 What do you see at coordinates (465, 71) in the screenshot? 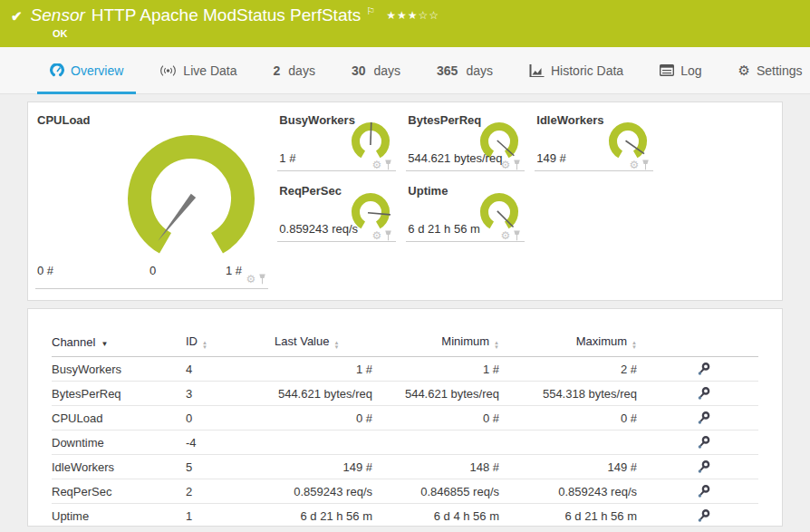
I see `tab-365-days: 365days` at bounding box center [465, 71].